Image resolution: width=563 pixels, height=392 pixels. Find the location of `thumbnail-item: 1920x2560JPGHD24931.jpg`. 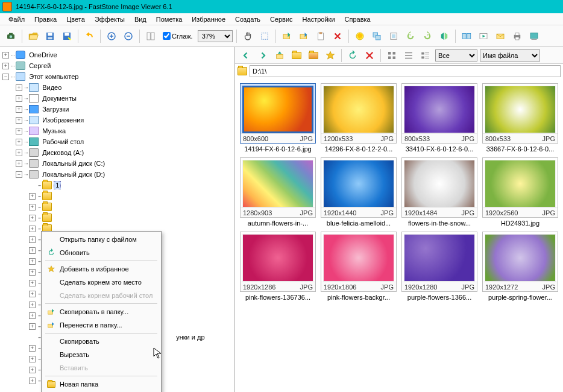

thumbnail-item: 1920x2560JPGHD24931.jpg is located at coordinates (520, 192).